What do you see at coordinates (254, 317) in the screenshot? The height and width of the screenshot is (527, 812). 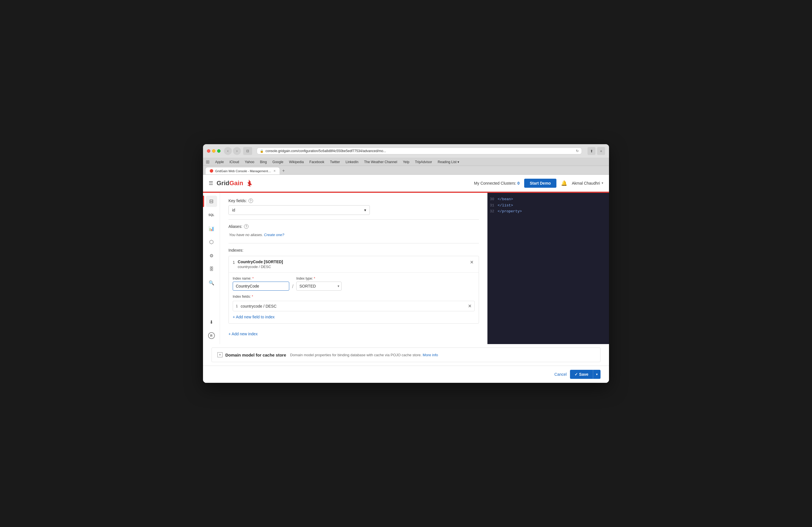 I see `add-field-link: + Add new field to index` at bounding box center [254, 317].